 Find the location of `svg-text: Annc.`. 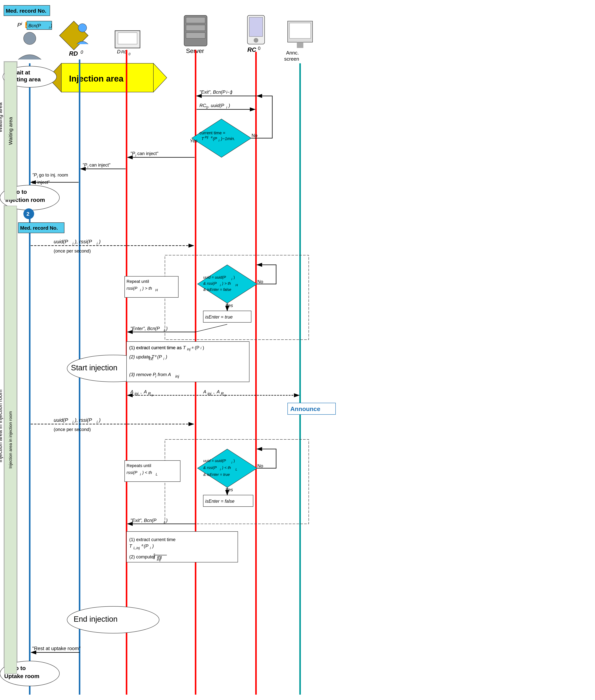

svg-text: Annc. is located at coordinates (292, 53).